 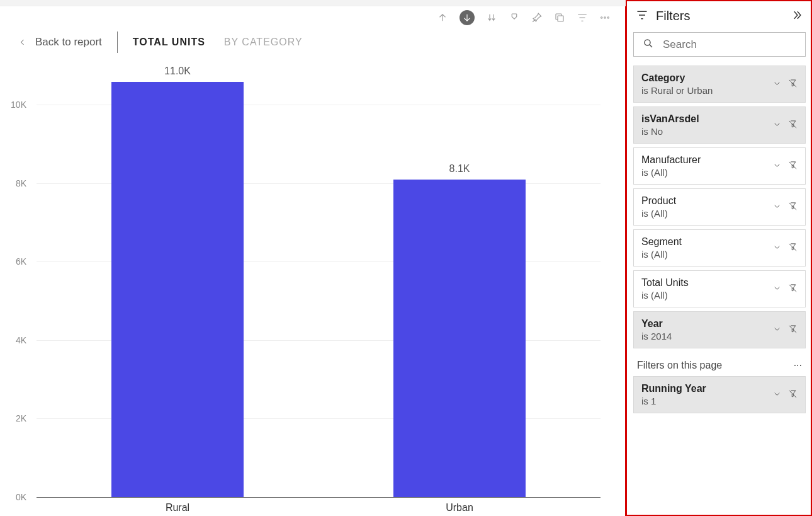 I want to click on filter-name: Manufacturer, so click(x=671, y=160).